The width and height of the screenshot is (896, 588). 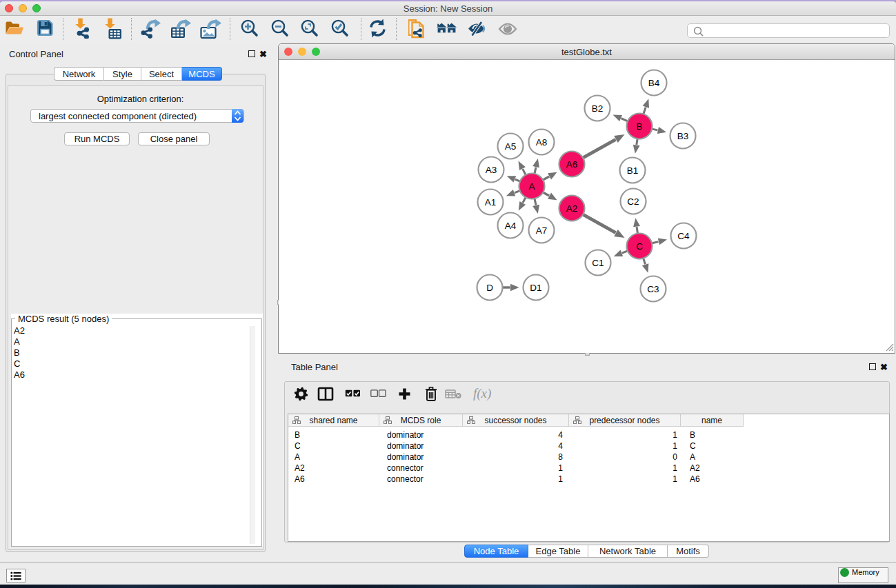 I want to click on svg-text: B, so click(x=639, y=127).